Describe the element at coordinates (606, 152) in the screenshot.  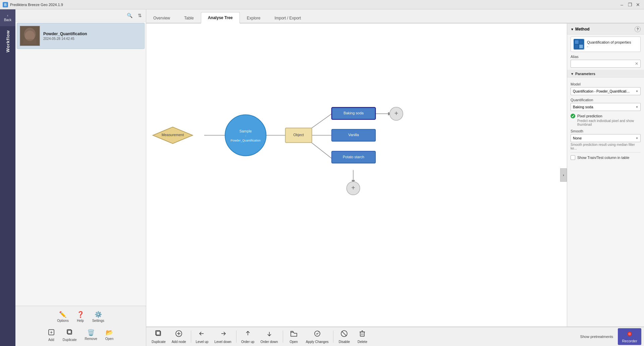
I see `divider` at that location.